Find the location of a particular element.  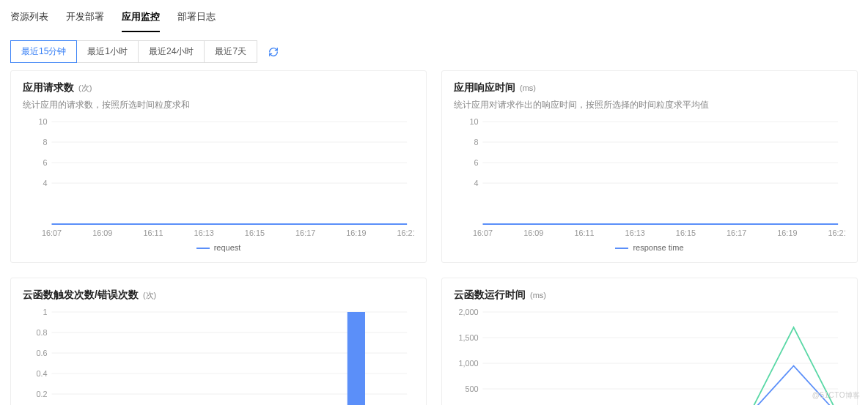

svg-text: 1 is located at coordinates (45, 312).